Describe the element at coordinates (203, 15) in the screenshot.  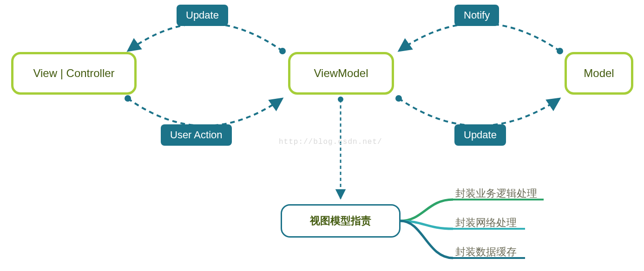
I see `update-left-label: Update` at that location.